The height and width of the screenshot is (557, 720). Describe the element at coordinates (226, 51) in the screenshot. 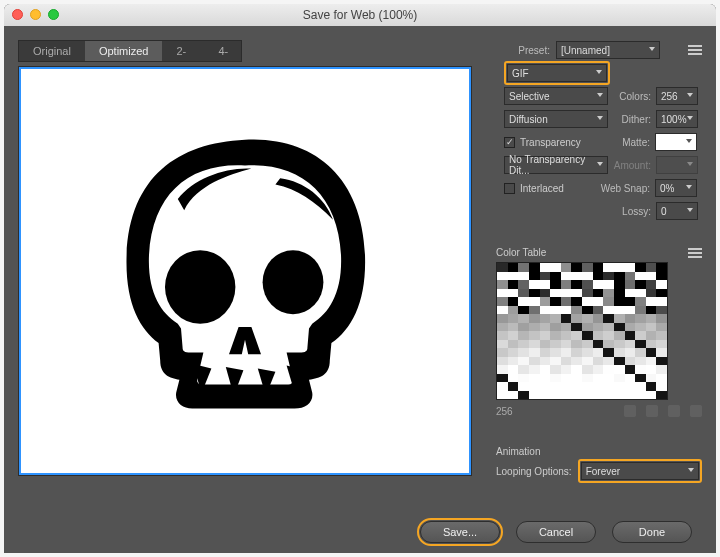

I see `tab-4up: 4-Up` at that location.